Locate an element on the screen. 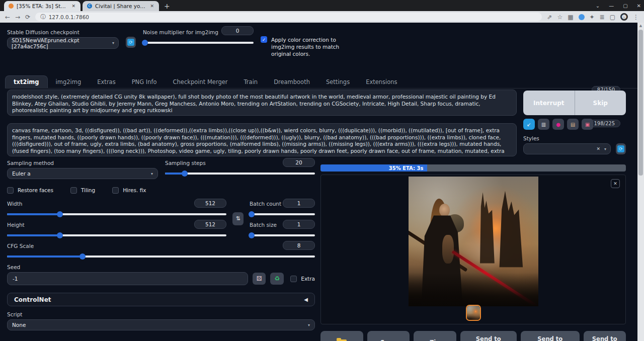  width-slider is located at coordinates (117, 214).